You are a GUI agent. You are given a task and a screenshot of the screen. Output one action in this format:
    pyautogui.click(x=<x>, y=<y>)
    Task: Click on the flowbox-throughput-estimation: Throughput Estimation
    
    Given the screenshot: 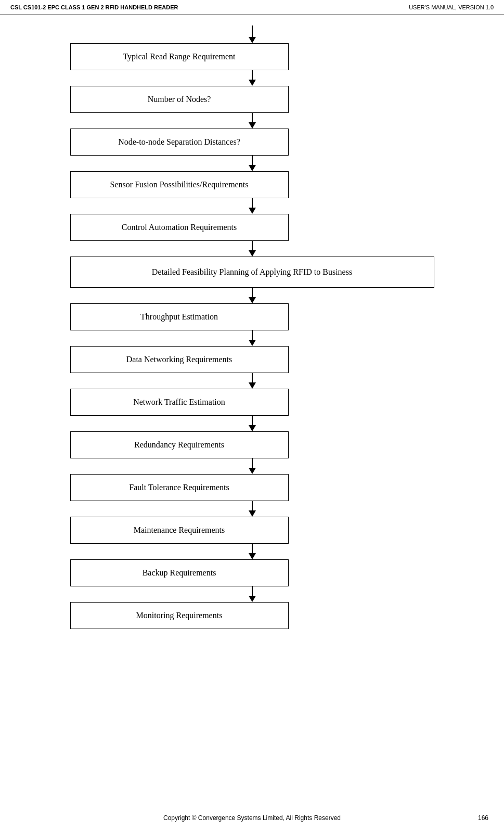 What is the action you would take?
    pyautogui.click(x=179, y=317)
    